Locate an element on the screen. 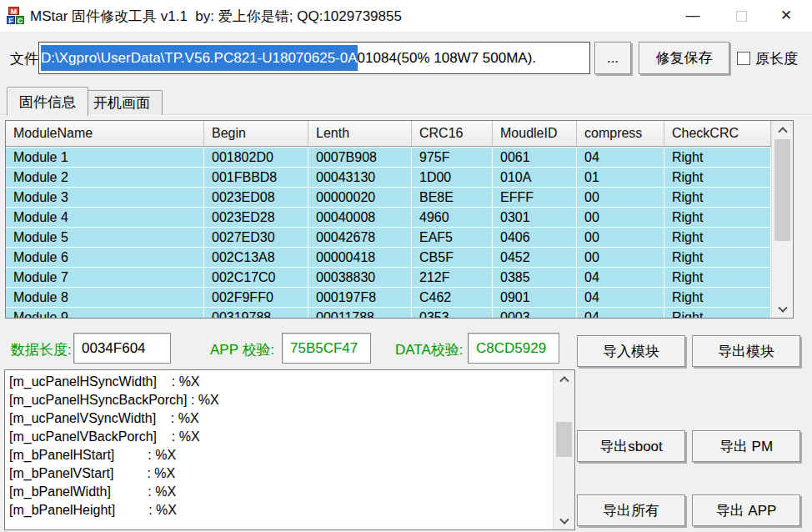  column-header: compress is located at coordinates (620, 133).